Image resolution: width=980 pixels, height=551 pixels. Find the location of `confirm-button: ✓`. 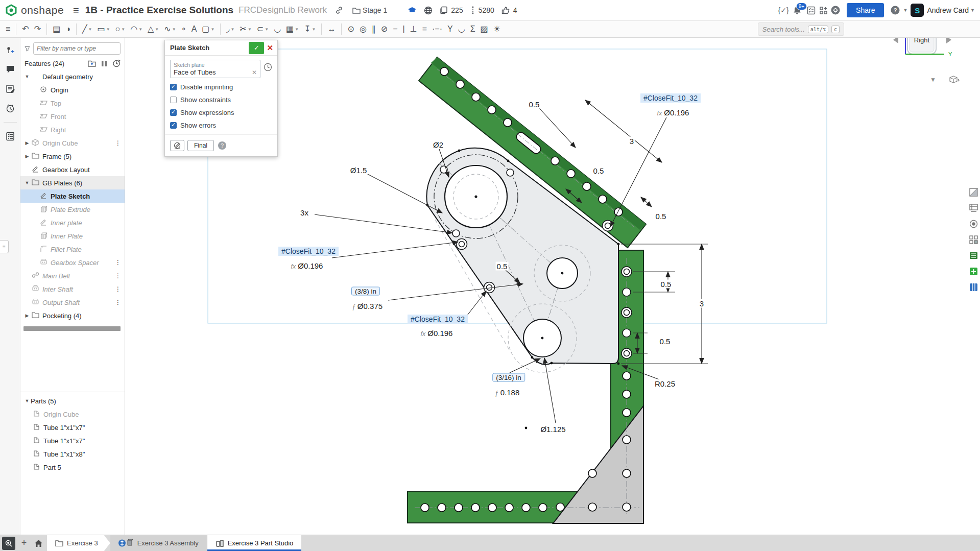

confirm-button: ✓ is located at coordinates (256, 48).